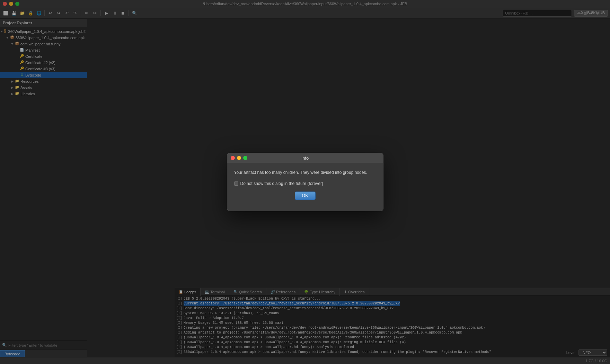 The image size is (610, 364). I want to click on dialog-close-button, so click(233, 158).